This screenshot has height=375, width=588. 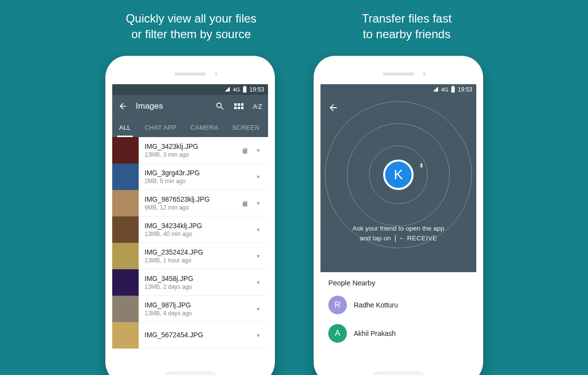 What do you see at coordinates (198, 335) in the screenshot?
I see `file-name: IMG_5672454.JPG` at bounding box center [198, 335].